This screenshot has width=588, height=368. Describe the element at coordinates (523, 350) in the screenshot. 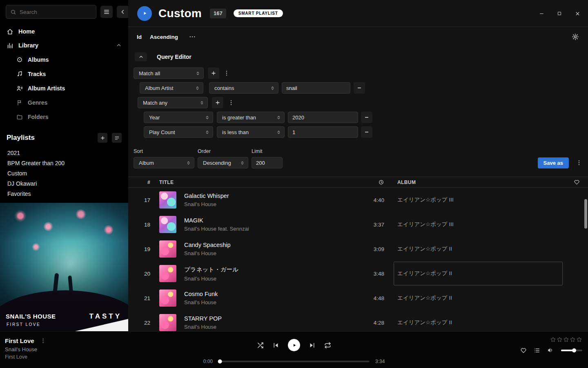

I see `favorite-heart-icon` at that location.